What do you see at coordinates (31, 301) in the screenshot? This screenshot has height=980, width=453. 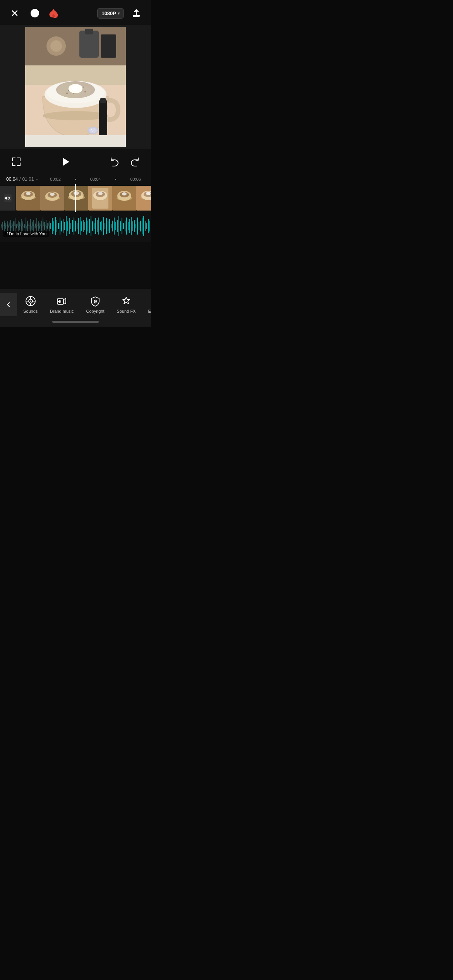 I see `sounds-icon` at bounding box center [31, 301].